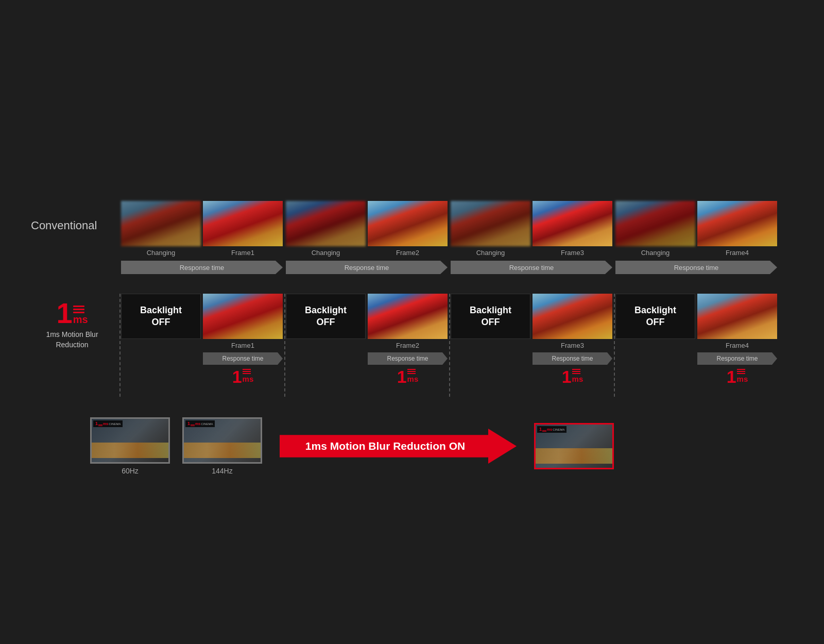 This screenshot has width=824, height=644. I want to click on mbr-badge-area: 1 ms 1ms Motion BlurReduction, so click(72, 325).